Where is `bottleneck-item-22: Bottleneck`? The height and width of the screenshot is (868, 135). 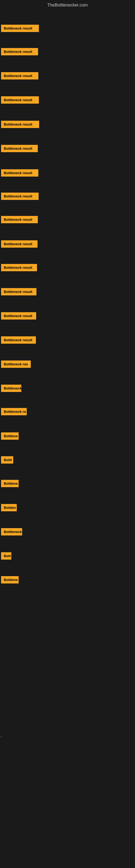 bottleneck-item-22: Bottleneck is located at coordinates (11, 532).